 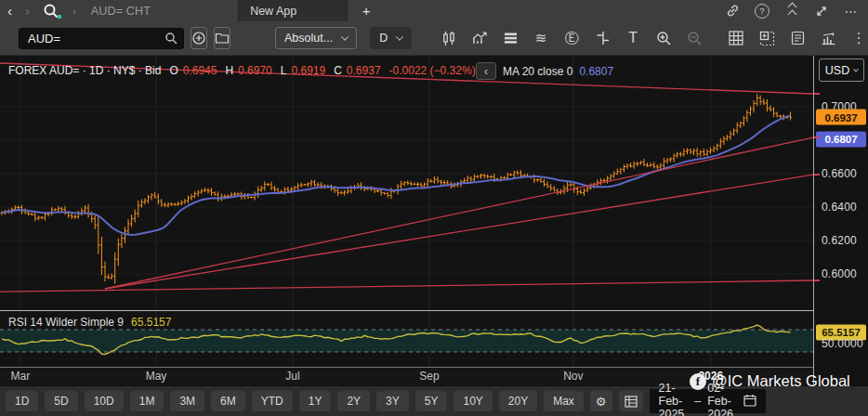 I want to click on range-button-6m: 6M, so click(x=229, y=401).